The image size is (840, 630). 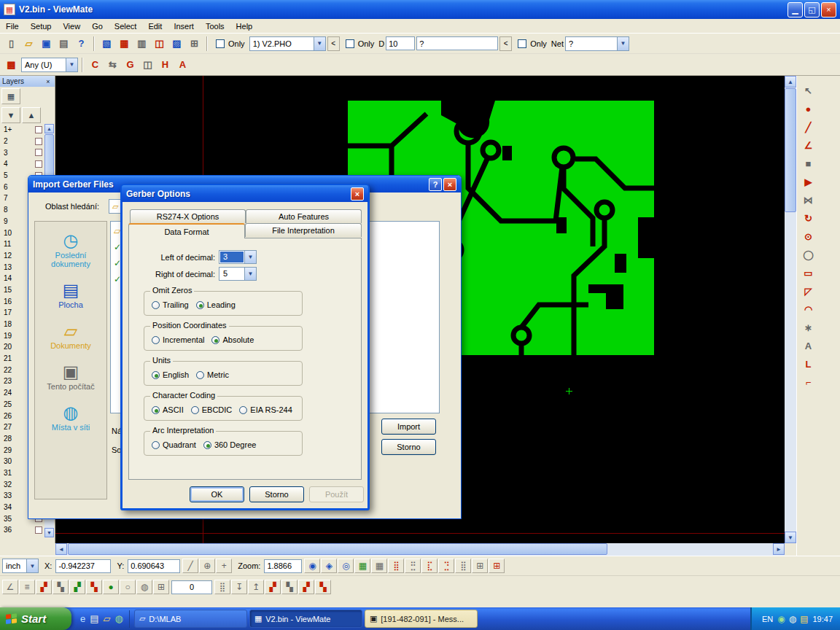 What do you see at coordinates (111, 587) in the screenshot?
I see `traffic-light-icon: ●` at bounding box center [111, 587].